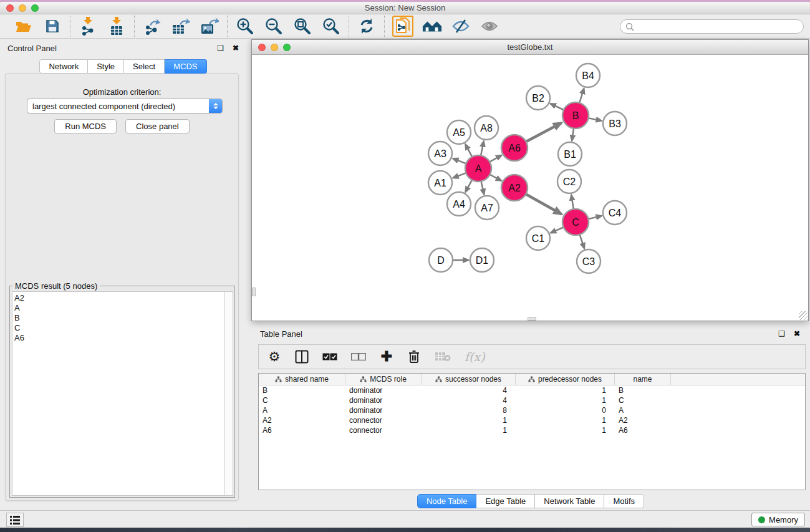 This screenshot has height=532, width=810. I want to click on node-label-A8: A8, so click(486, 128).